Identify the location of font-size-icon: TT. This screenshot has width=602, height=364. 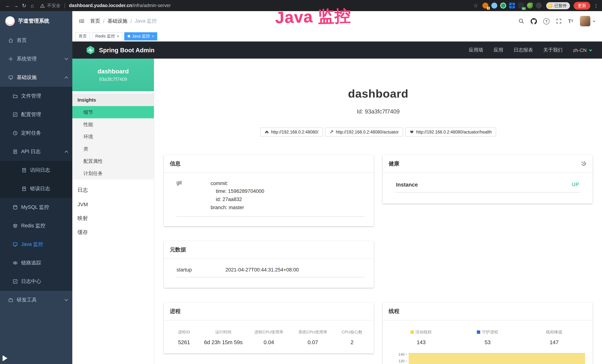
(571, 21).